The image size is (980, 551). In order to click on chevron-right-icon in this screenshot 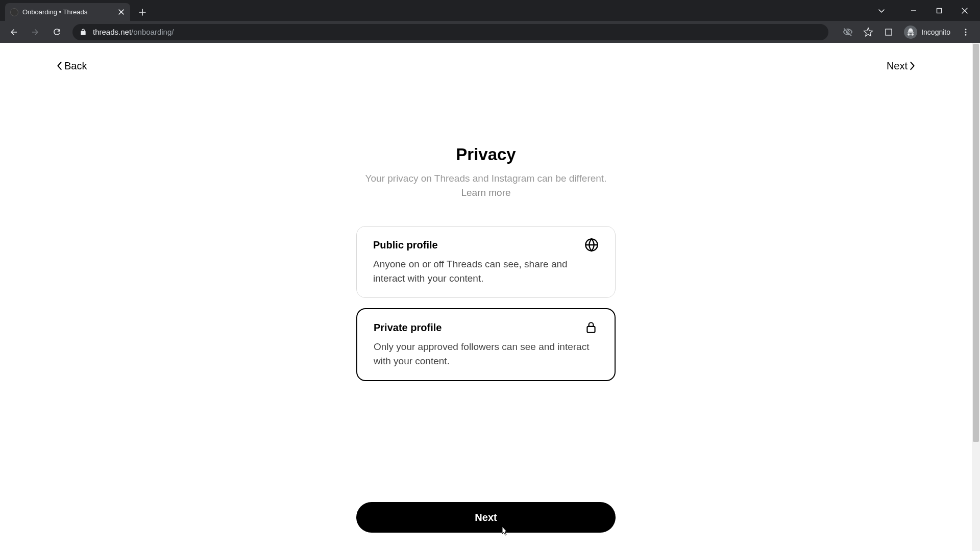, I will do `click(912, 66)`.